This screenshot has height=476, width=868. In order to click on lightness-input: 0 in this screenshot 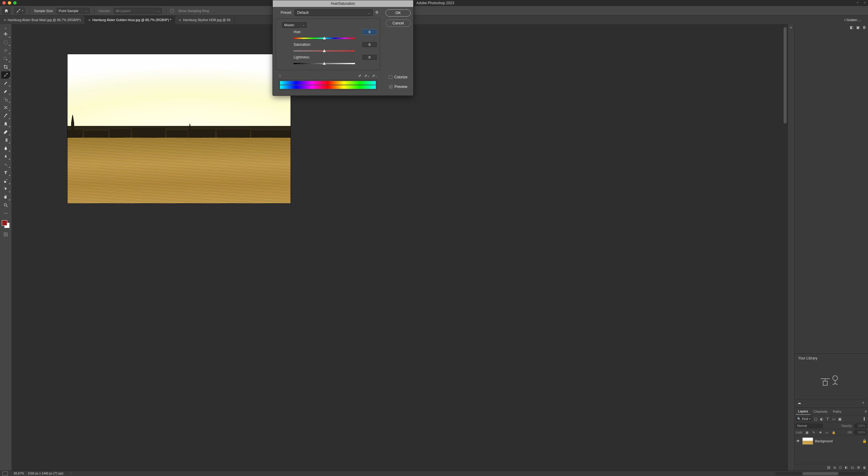, I will do `click(369, 57)`.